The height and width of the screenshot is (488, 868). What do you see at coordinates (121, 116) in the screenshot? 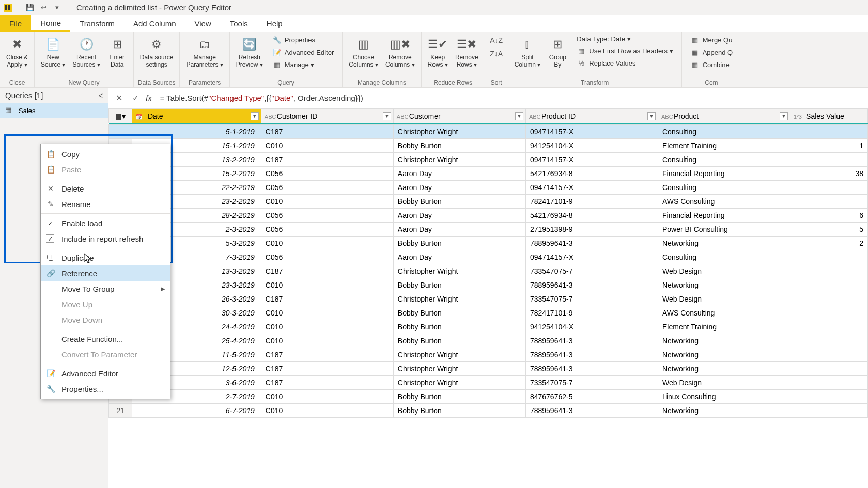
I see `rownum-header: ▦▾` at bounding box center [121, 116].